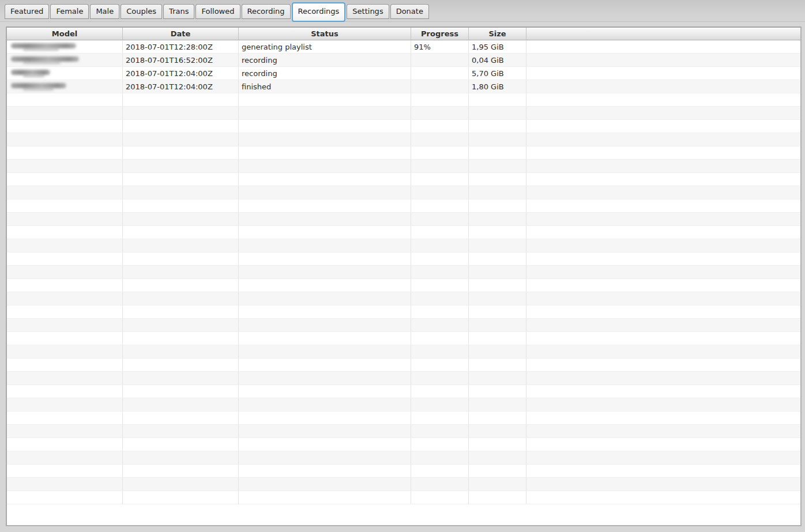 This screenshot has height=532, width=805. I want to click on tab-donate: Donate, so click(409, 12).